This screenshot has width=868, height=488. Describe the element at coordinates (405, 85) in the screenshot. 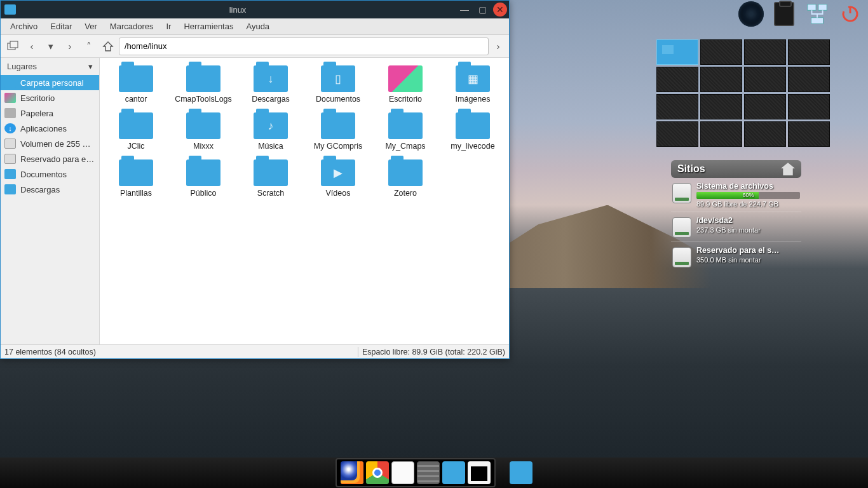

I see `folder-item: Escritorio` at that location.